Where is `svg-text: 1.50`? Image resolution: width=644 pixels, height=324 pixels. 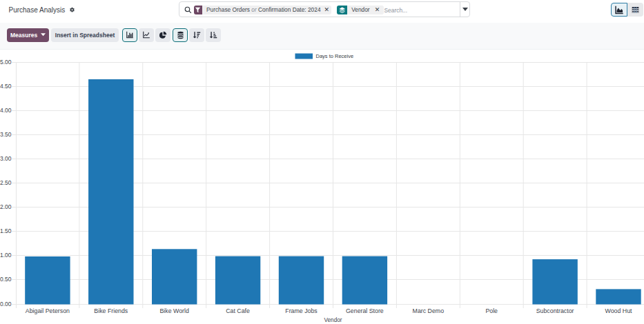
svg-text: 1.50 is located at coordinates (6, 231).